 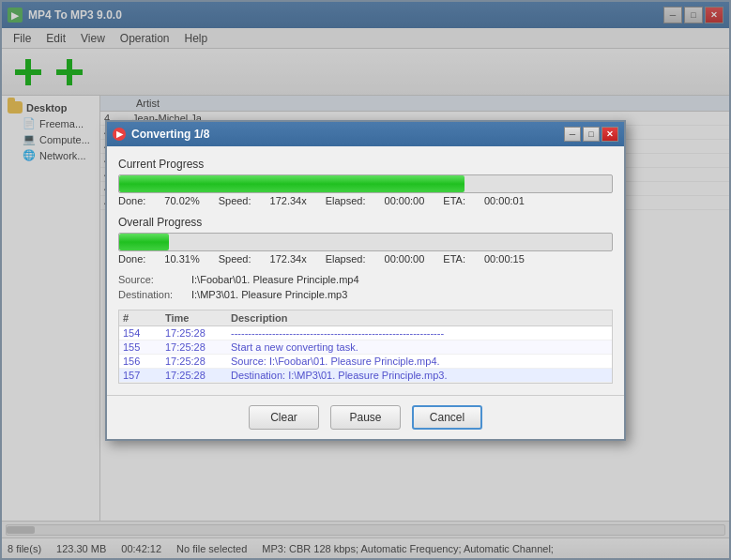 I want to click on current-eta-value: 00:00:01, so click(x=505, y=201).